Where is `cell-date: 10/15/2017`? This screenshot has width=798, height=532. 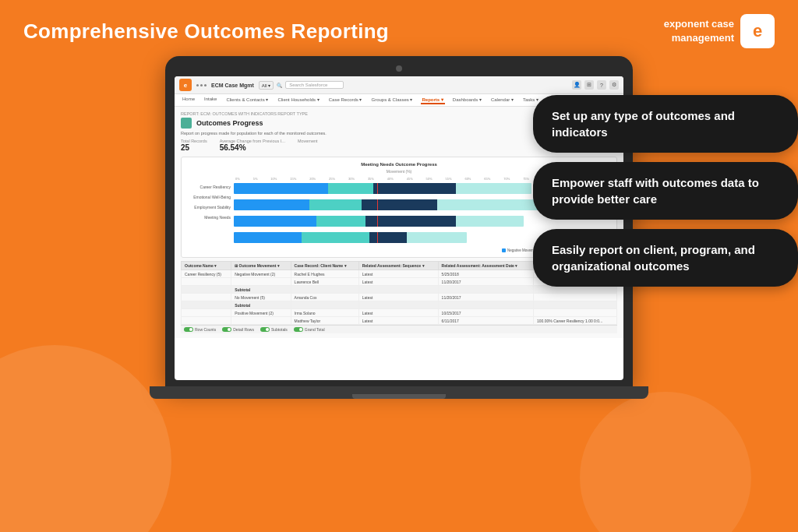 cell-date: 10/15/2017 is located at coordinates (486, 313).